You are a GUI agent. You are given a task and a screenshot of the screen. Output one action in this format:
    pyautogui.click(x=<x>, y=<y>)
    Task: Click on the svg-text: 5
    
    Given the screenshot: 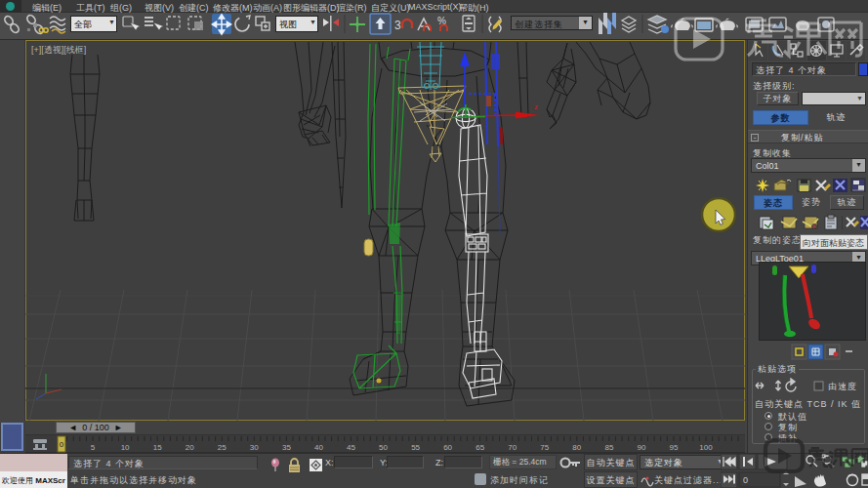 What is the action you would take?
    pyautogui.click(x=94, y=447)
    